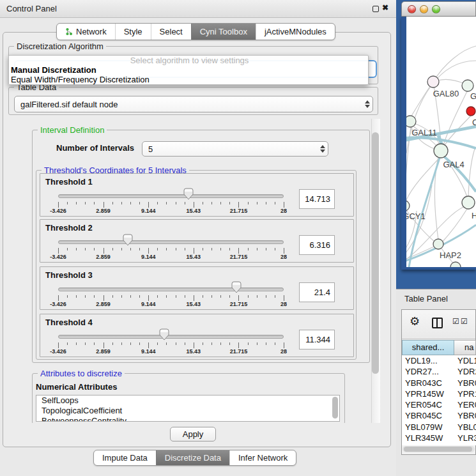 This screenshot has height=476, width=476. What do you see at coordinates (411, 9) in the screenshot?
I see `traffic-light-close-icon` at bounding box center [411, 9].